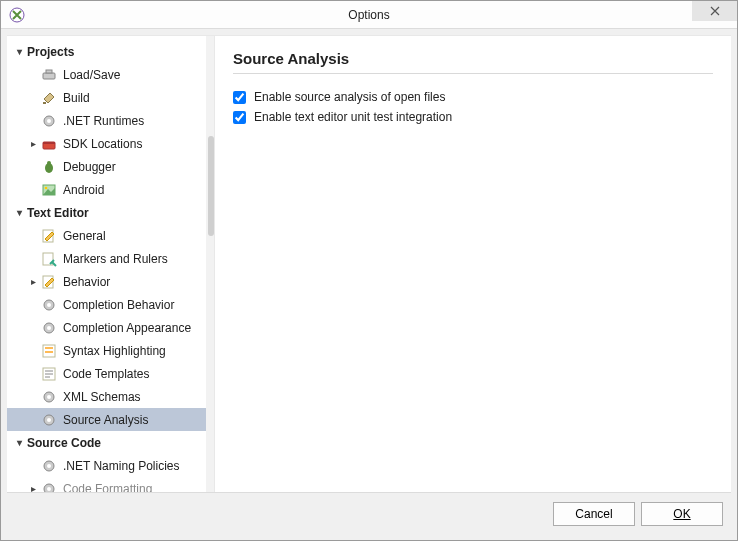 This screenshot has width=738, height=541. I want to click on option-enable-source-analysis: Enable source analysis of open files, so click(473, 97).